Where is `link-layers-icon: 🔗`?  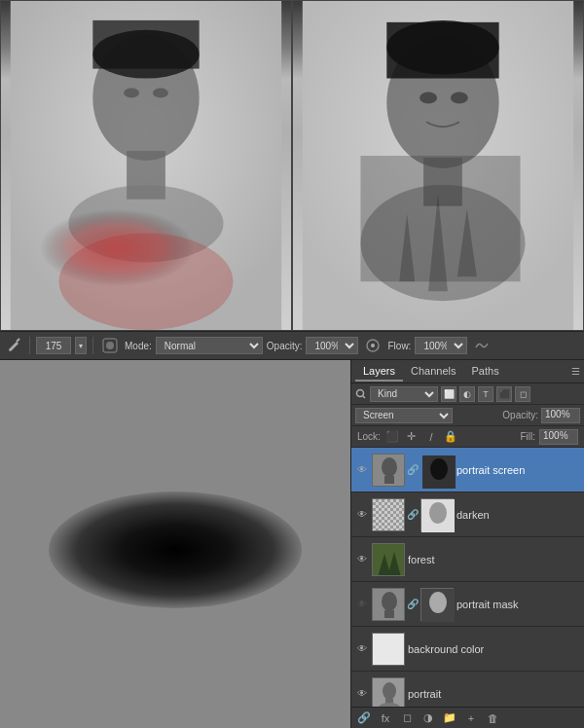 link-layers-icon: 🔗 is located at coordinates (364, 718).